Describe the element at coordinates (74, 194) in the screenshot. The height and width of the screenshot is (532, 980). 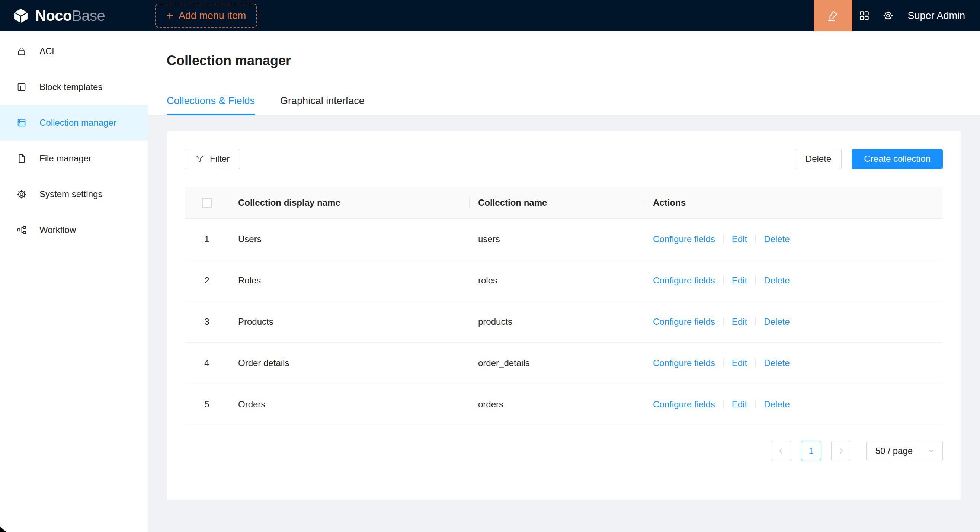
I see `sidebar-item-system-settings: System settings` at that location.